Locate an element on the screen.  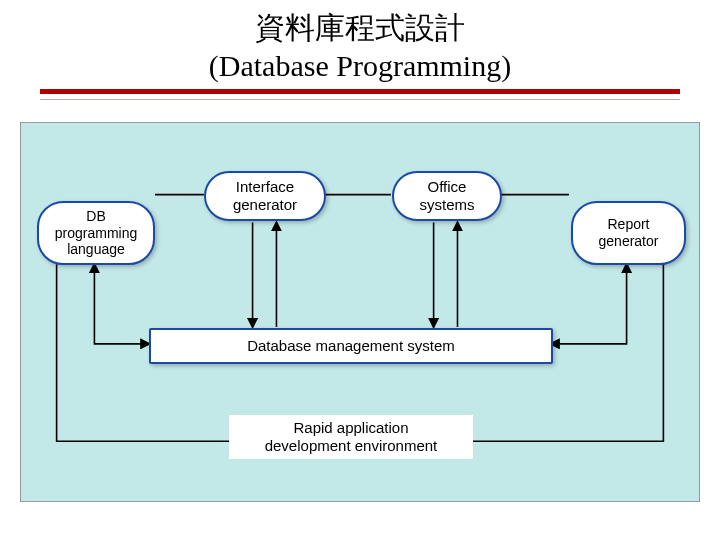
title-chinese: 資料庫程式設計 is located at coordinates (360, 28).